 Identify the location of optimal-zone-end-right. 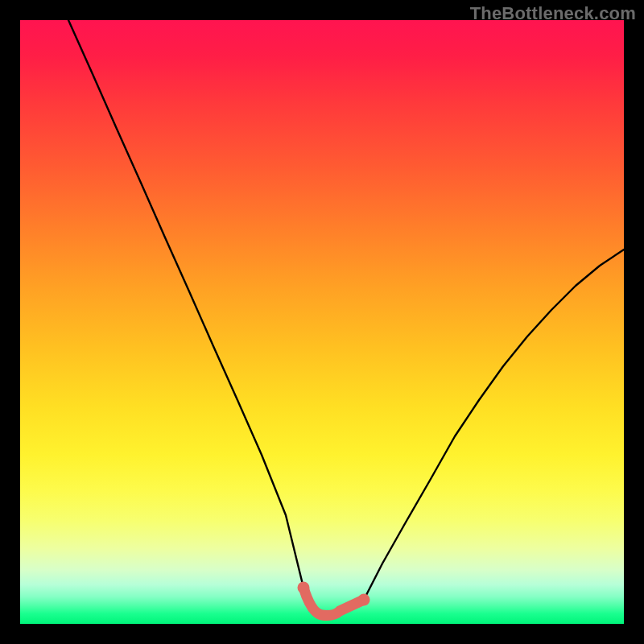
(364, 601).